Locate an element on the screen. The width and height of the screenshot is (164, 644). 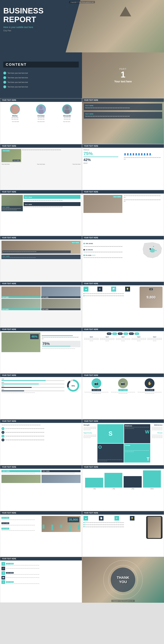
role-shirley: Text here textText here text is located at coordinates (15, 118).